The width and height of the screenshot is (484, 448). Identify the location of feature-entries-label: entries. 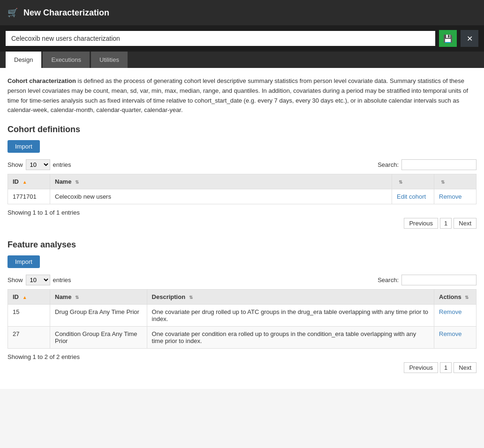
(62, 280).